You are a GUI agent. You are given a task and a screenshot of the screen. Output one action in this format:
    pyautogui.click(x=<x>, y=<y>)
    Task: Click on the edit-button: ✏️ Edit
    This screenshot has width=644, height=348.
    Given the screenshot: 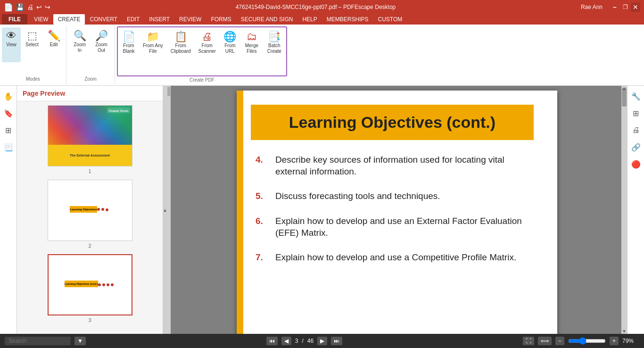 What is the action you would take?
    pyautogui.click(x=54, y=45)
    